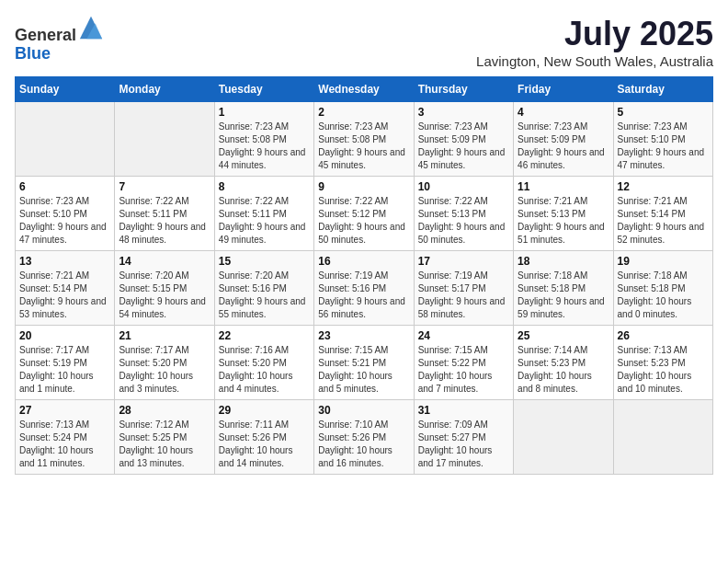 Image resolution: width=728 pixels, height=563 pixels. Describe the element at coordinates (364, 362) in the screenshot. I see `calendar-cell: 23Sunrise: 7:15 AMSunset: 5:21 PMDayligh…` at that location.